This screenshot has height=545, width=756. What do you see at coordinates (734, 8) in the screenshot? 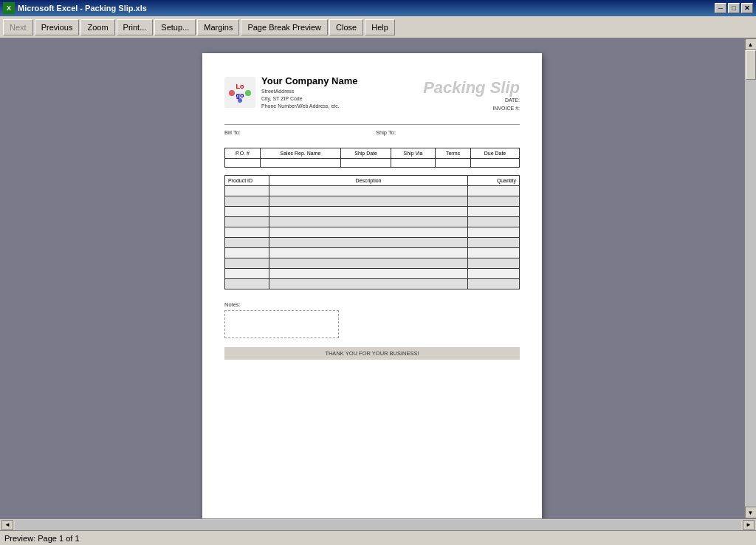
I see `window-controls: ─ □ ✕` at bounding box center [734, 8].